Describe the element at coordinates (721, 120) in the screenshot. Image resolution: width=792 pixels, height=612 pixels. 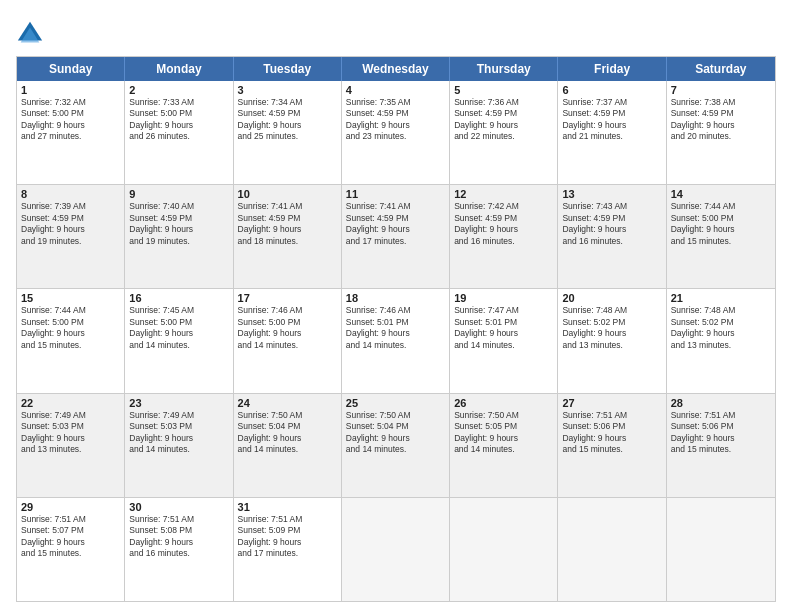
I see `day-info: Sunrise: 7:38 AM Sunset: 4:59 PM Dayligh…` at that location.